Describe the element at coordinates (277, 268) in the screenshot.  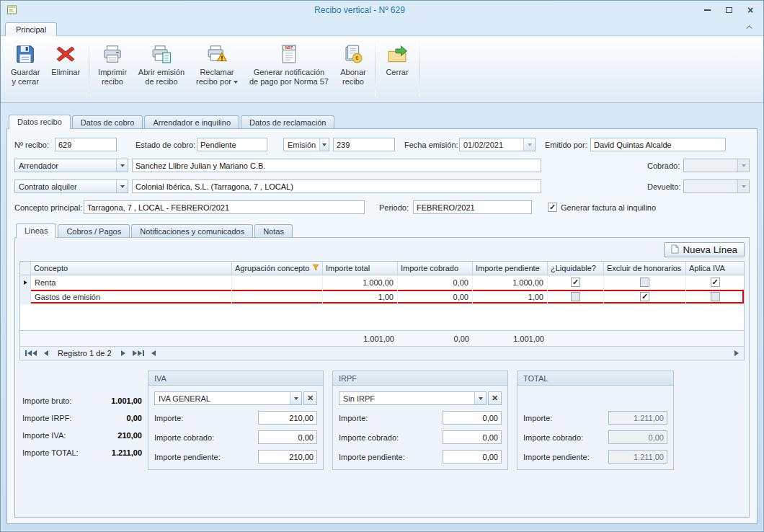
I see `col-header-agrupacion: Agrupación concepto` at that location.